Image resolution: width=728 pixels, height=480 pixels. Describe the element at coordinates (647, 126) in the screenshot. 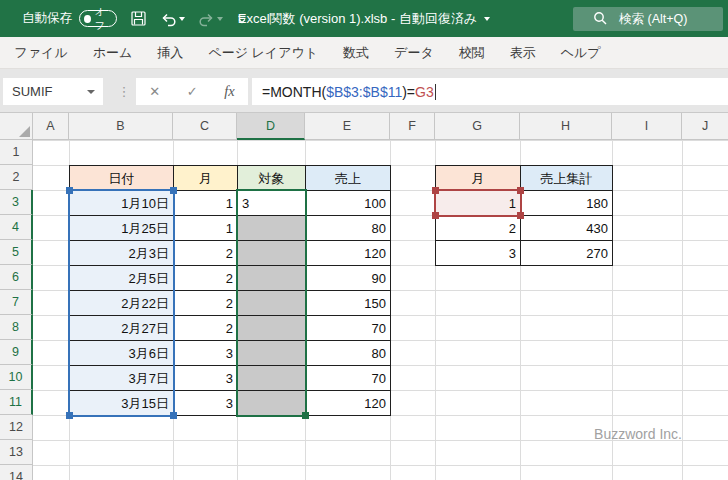

I see `column-header-I: I` at that location.